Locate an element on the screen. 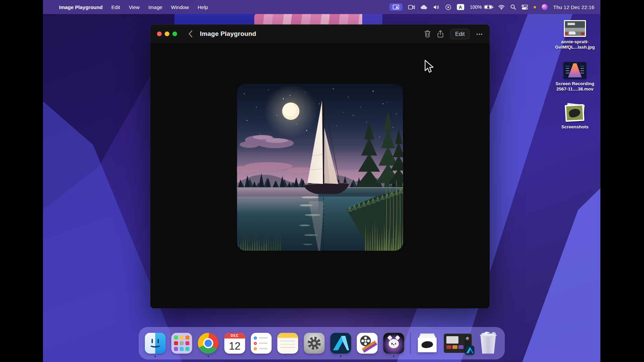 Image resolution: width=644 pixels, height=362 pixels. menu-bar: Image Playground Edit View Image Window … is located at coordinates (322, 7).